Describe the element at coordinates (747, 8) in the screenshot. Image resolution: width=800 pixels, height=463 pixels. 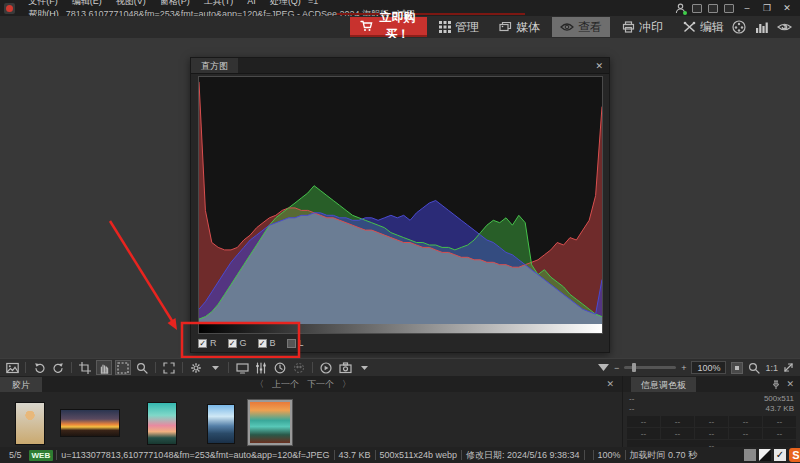
I see `minimize-button: –` at that location.